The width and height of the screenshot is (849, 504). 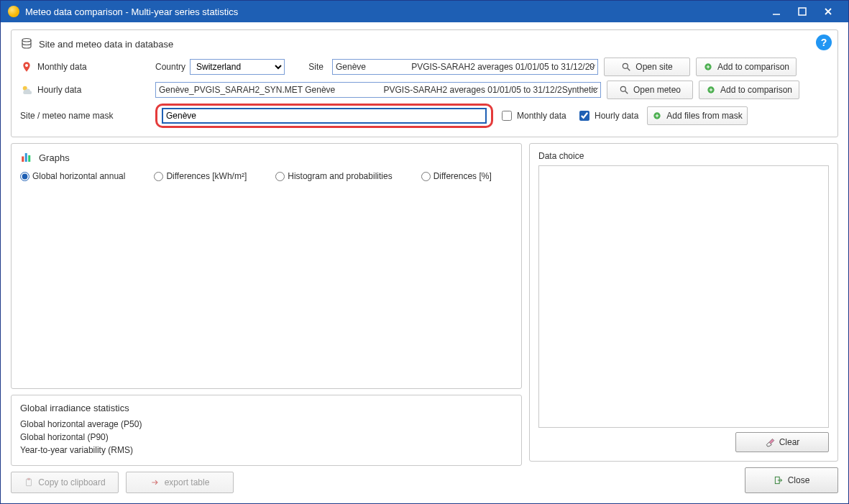 I want to click on hourly-checkbox: Hourly data, so click(x=609, y=116).